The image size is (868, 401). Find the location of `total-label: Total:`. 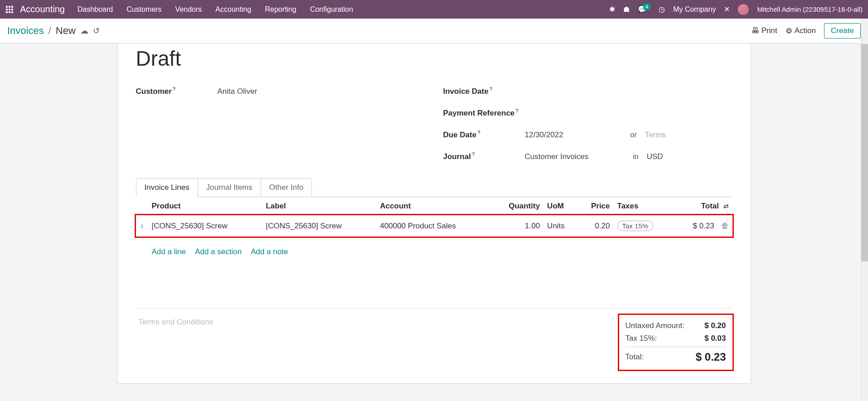

total-label: Total: is located at coordinates (635, 357).